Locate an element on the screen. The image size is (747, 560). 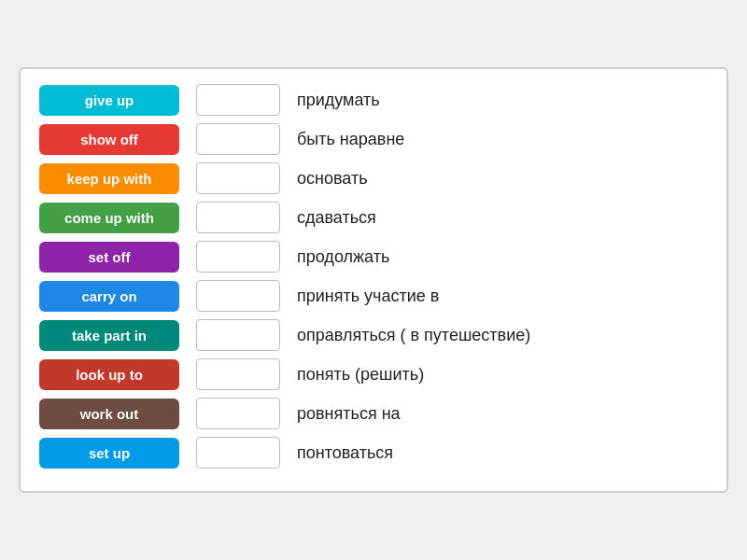
table-row: give upпридумать is located at coordinates (374, 100).